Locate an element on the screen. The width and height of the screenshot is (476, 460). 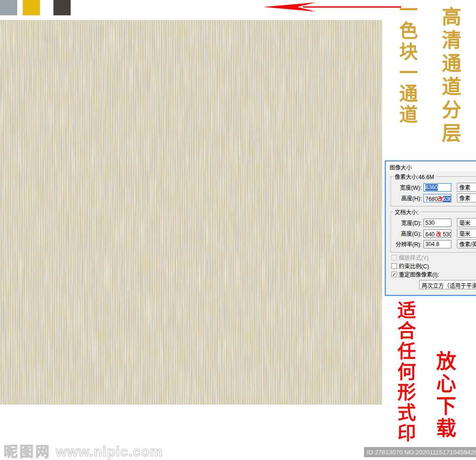
doc-width-unit-value: 毫米 is located at coordinates (465, 222).